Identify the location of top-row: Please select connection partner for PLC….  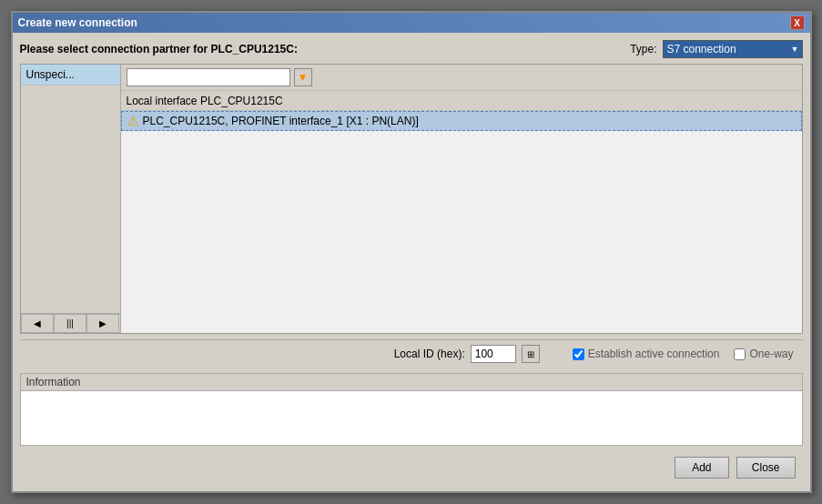
(411, 49).